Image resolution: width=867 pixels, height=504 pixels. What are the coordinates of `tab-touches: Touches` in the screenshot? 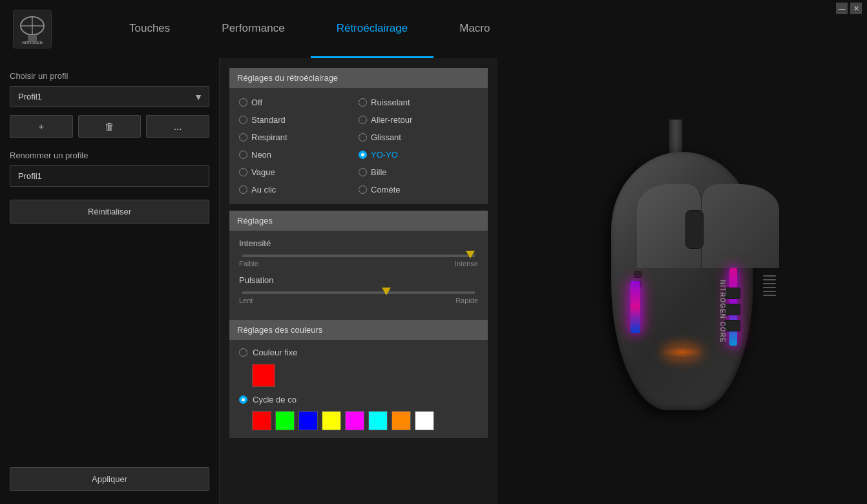 It's located at (150, 29).